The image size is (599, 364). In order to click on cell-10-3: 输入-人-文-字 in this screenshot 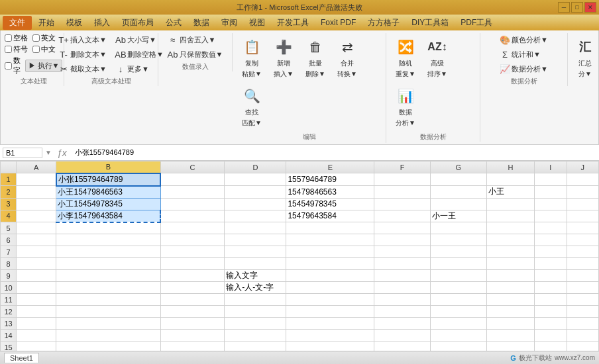, I will do `click(256, 288)`.